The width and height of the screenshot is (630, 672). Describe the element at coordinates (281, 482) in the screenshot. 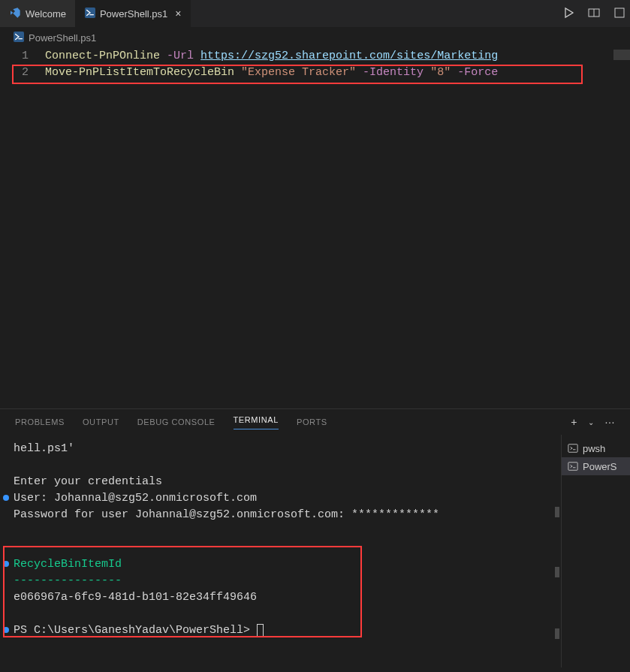

I see `terminal-line: Enter your credentials` at that location.